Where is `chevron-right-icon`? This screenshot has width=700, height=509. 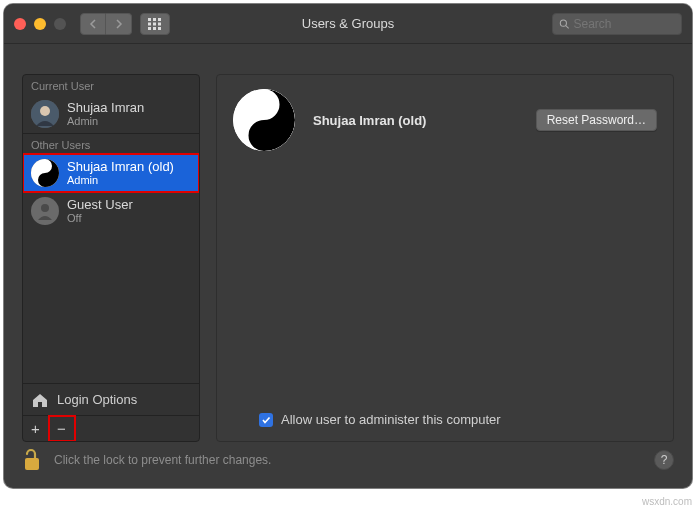 chevron-right-icon is located at coordinates (119, 24).